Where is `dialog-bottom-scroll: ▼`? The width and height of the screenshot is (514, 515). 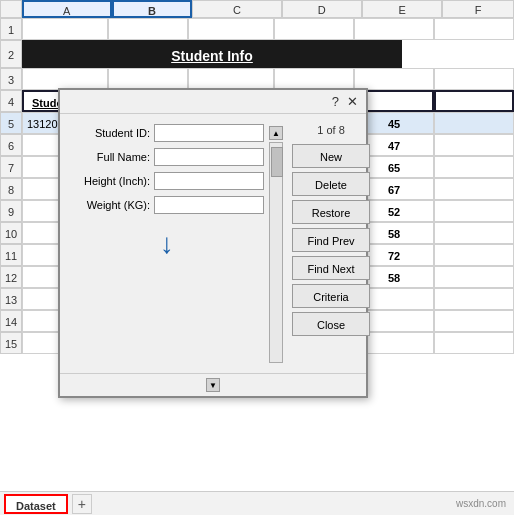 dialog-bottom-scroll: ▼ is located at coordinates (213, 384).